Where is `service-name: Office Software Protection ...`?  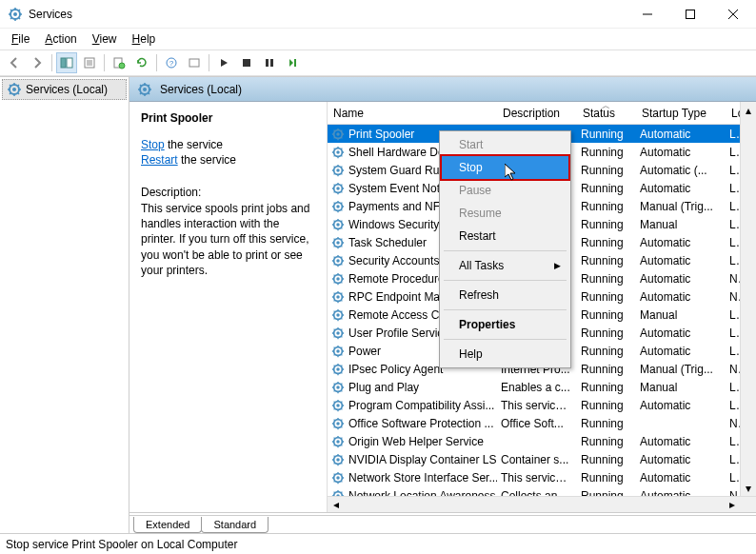
service-name: Office Software Protection ... is located at coordinates (421, 424).